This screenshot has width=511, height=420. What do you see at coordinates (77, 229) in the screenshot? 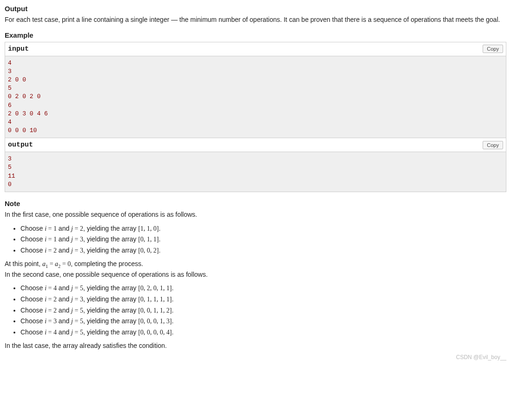
I see `math-j-eq: j = 2` at bounding box center [77, 229].